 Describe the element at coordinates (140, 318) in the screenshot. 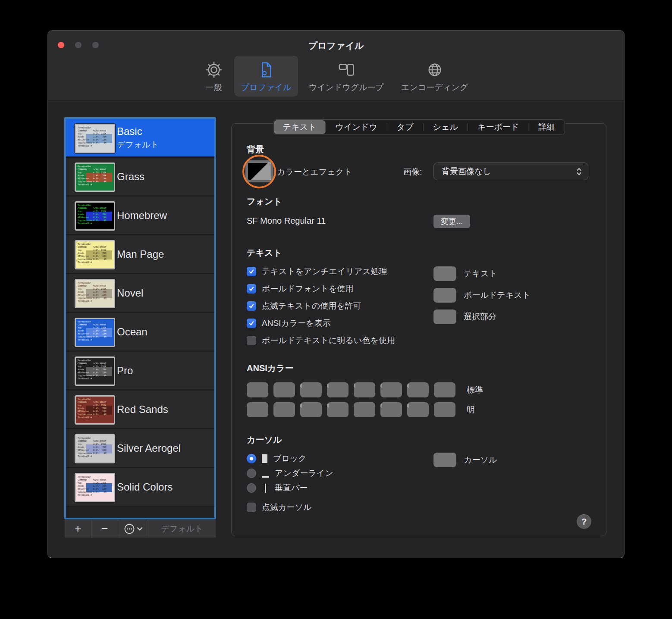

I see `profile-list: Terminal1#COMMAND %CPU RPRVTtop 4.2% 231…` at that location.